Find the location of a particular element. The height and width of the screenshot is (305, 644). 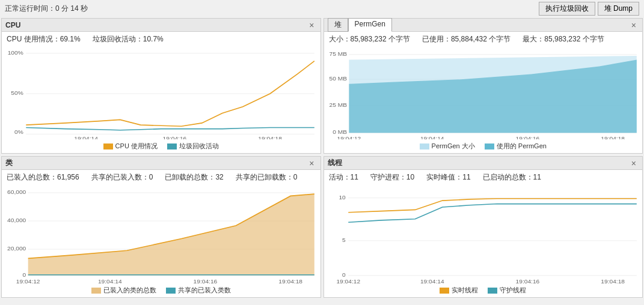

classes-shared-unloaded-stat: 共享的已卸载数：0 is located at coordinates (267, 178).